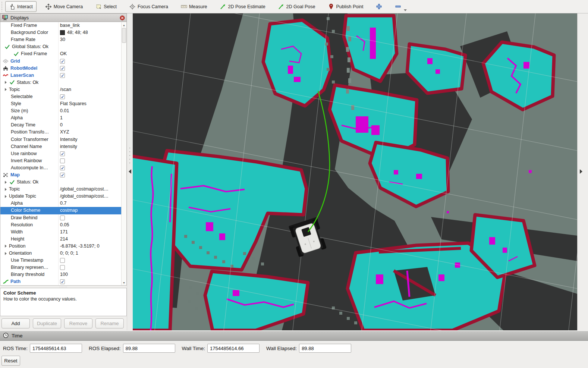 The image size is (588, 368). I want to click on row-draw-behind: Draw Behind, so click(63, 218).